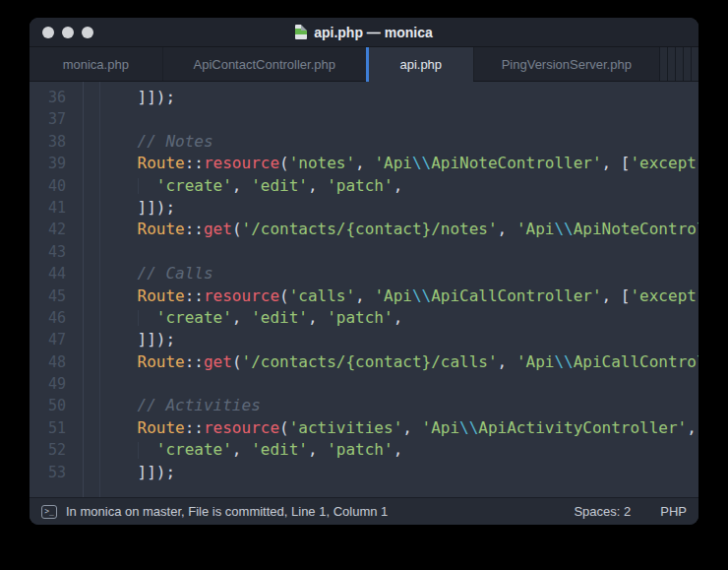  What do you see at coordinates (56, 428) in the screenshot?
I see `line-number: 51` at bounding box center [56, 428].